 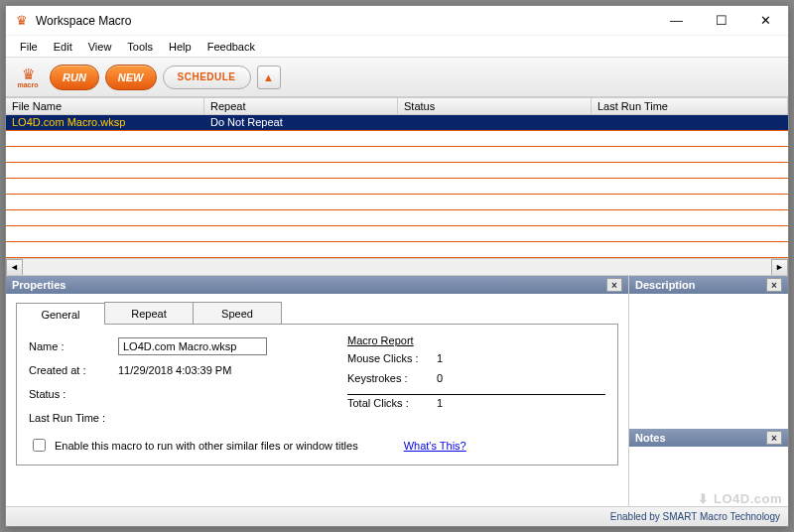 What do you see at coordinates (709, 285) in the screenshot?
I see `description-header: Description ×` at bounding box center [709, 285].